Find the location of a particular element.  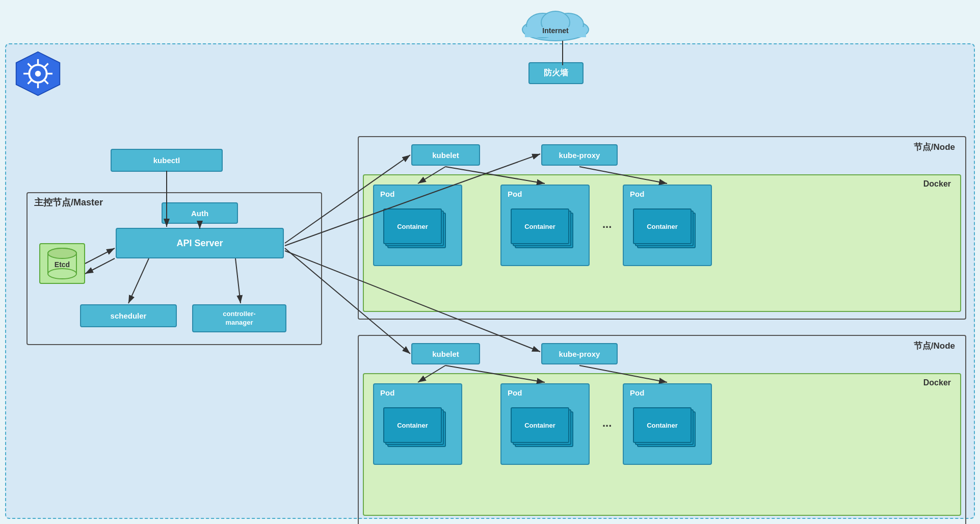

firewall-box: 防火墙 is located at coordinates (556, 73).